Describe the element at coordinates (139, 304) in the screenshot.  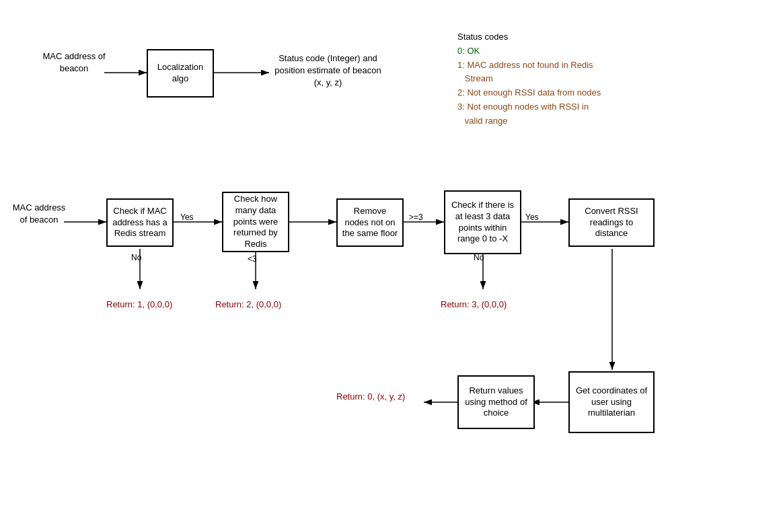
I see `return-1-label: Return: 1, (0,0,0)` at that location.